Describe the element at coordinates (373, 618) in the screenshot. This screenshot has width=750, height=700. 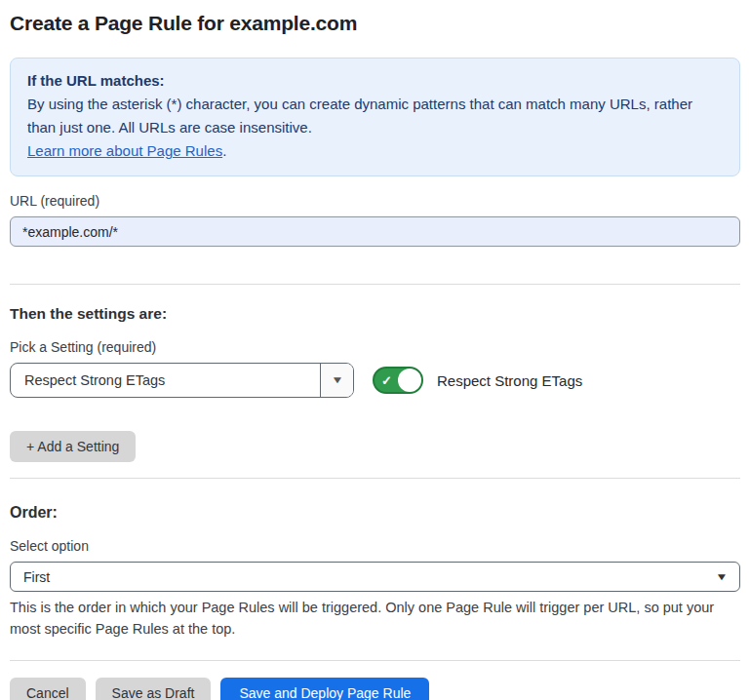
I see `order-help-text: This is the order in which your Page Rul…` at that location.